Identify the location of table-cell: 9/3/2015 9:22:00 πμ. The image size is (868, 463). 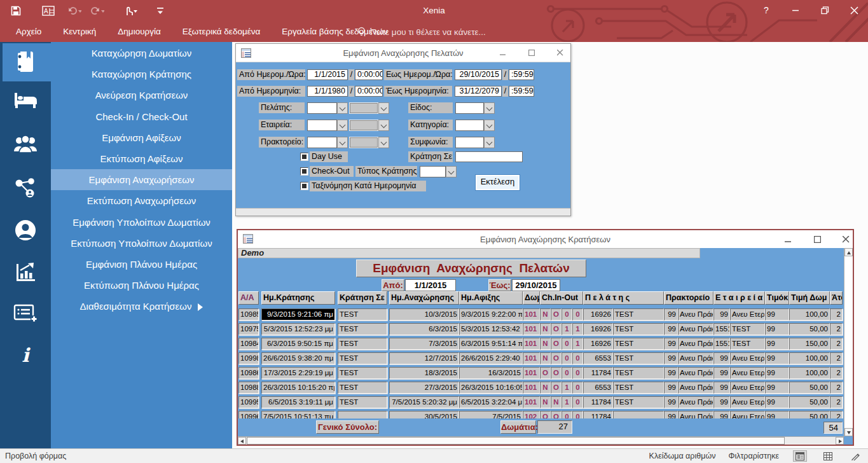
(491, 314).